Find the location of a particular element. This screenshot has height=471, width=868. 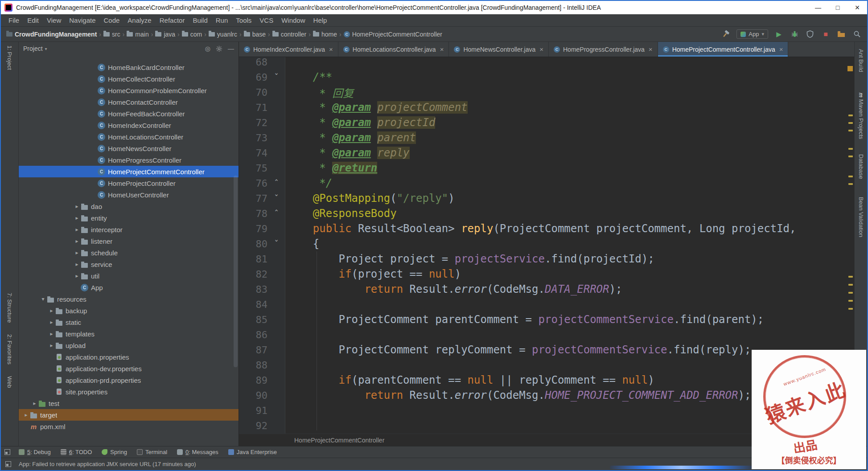

code-line: 80ˇ { is located at coordinates (547, 244).